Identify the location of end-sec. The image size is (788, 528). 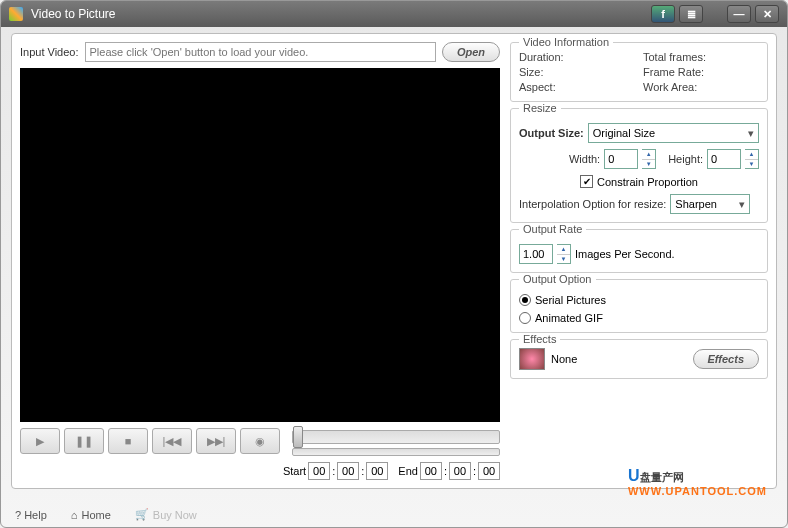
(489, 471).